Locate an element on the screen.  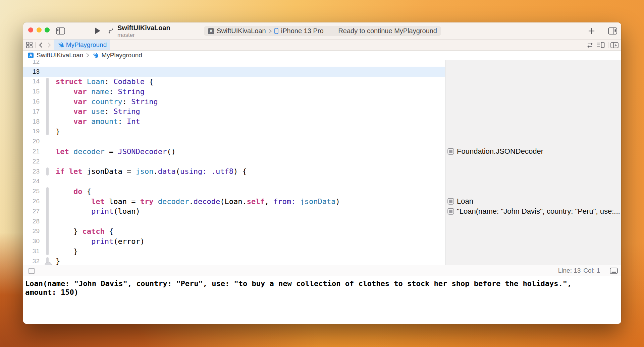
toggle-console-button is located at coordinates (614, 271).